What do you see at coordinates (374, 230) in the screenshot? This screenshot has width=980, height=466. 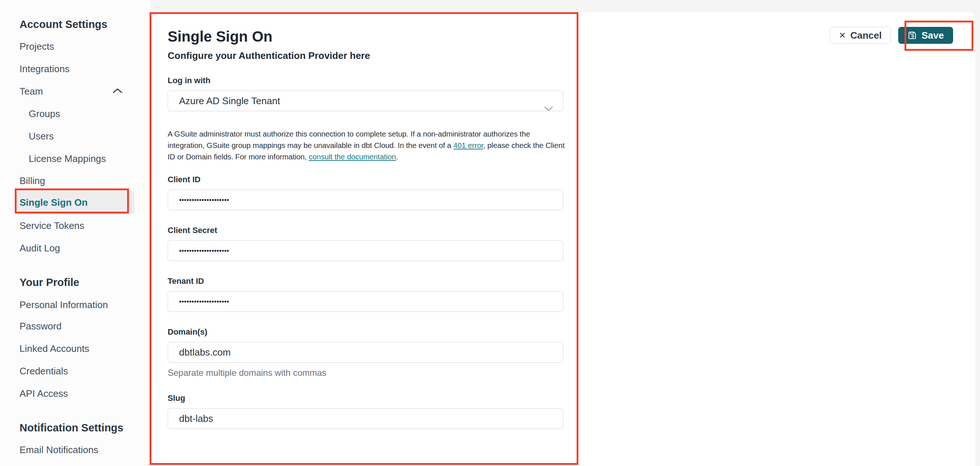 I see `client-secret-label: Client Secret` at bounding box center [374, 230].